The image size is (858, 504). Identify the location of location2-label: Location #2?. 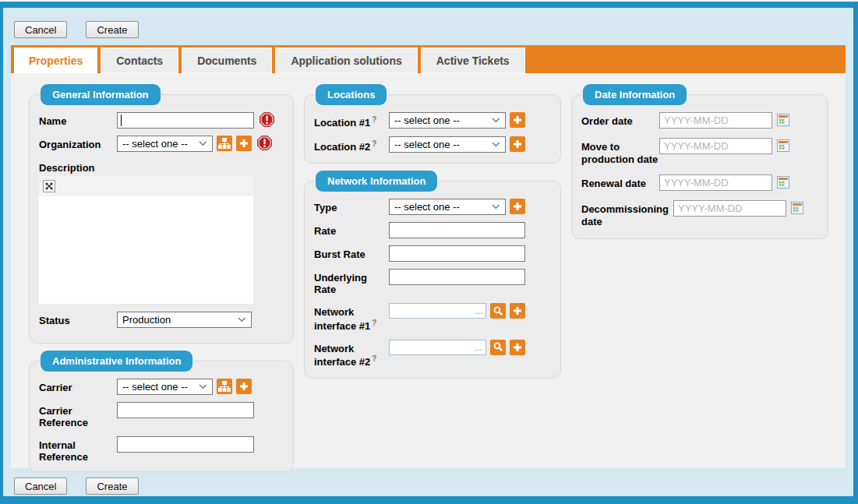
(351, 145).